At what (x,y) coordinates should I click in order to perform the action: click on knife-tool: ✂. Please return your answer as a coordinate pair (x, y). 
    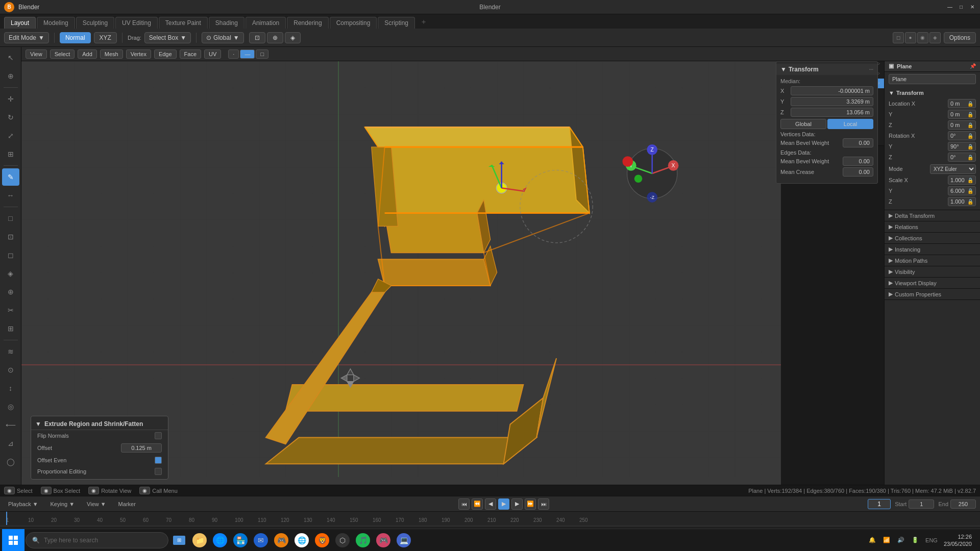
    Looking at the image, I should click on (11, 310).